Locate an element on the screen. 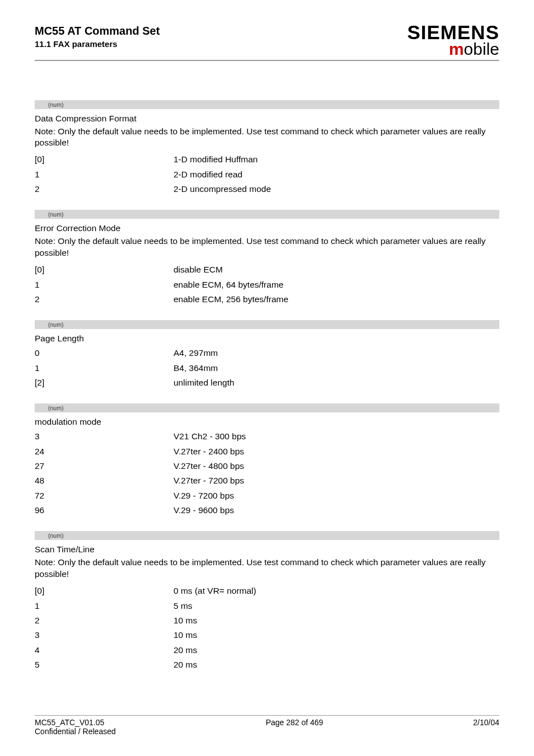 The image size is (534, 756). param-value: enable ECM, 256 bytes/frame is located at coordinates (336, 299).